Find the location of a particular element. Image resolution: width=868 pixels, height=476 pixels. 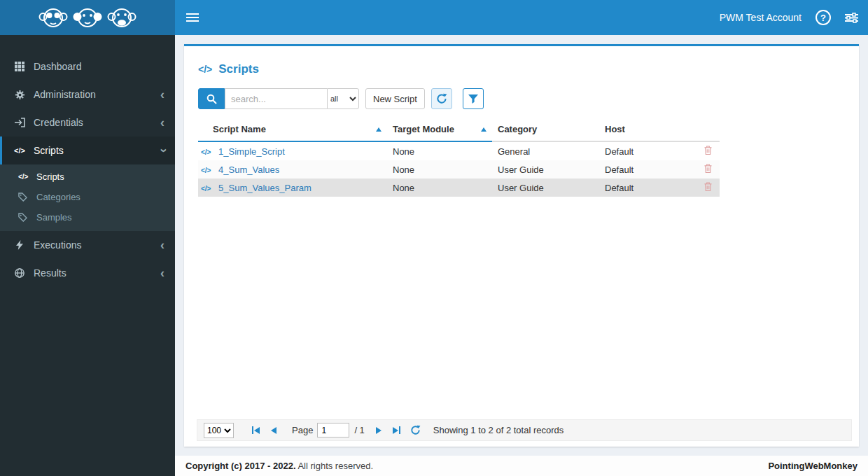

sidebar-item-label: Executions is located at coordinates (57, 245).